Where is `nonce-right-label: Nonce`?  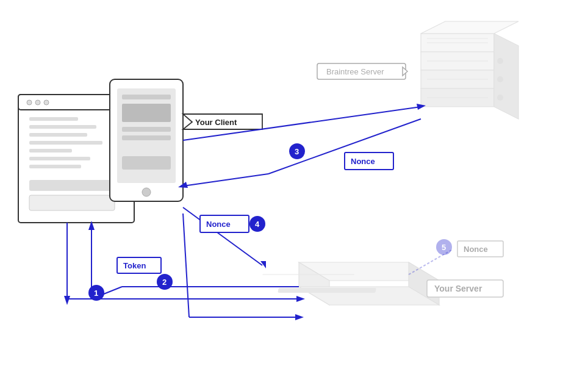
nonce-right-label: Nonce is located at coordinates (481, 249).